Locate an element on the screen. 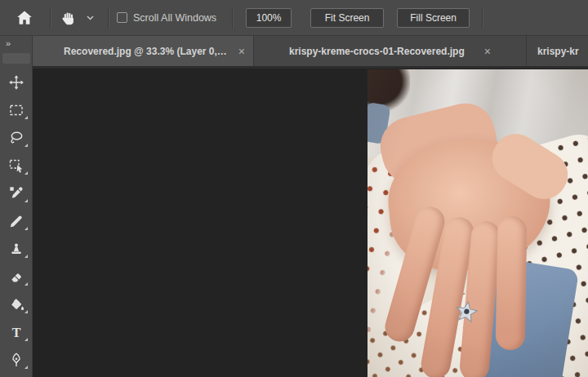 The width and height of the screenshot is (588, 377). tools-collapse-button: » is located at coordinates (8, 44).